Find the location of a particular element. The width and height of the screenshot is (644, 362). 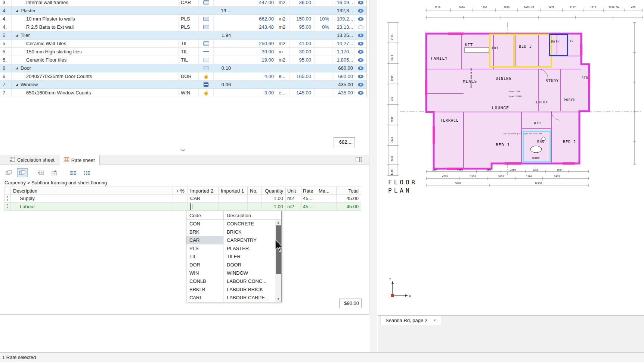

estimate-group-row: 4 Plaster 19.... 132,3... is located at coordinates (183, 11).